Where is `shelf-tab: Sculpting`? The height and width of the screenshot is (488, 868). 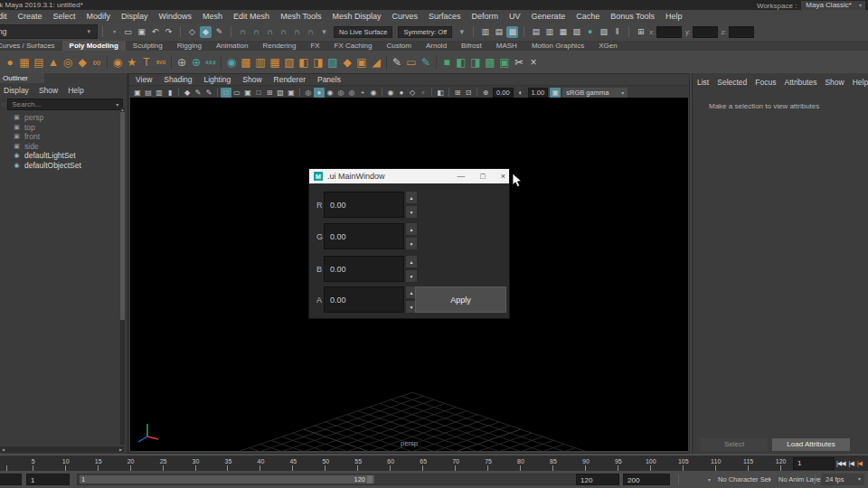 shelf-tab: Sculpting is located at coordinates (148, 45).